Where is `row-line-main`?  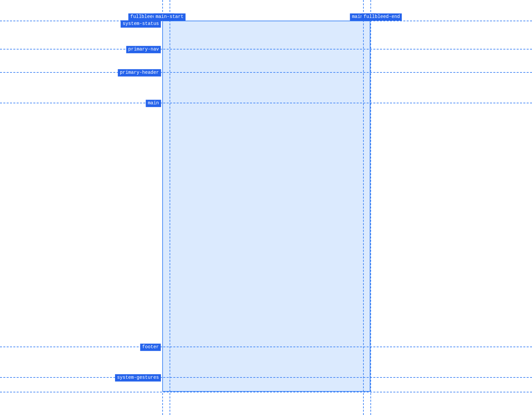
row-line-main is located at coordinates (266, 103).